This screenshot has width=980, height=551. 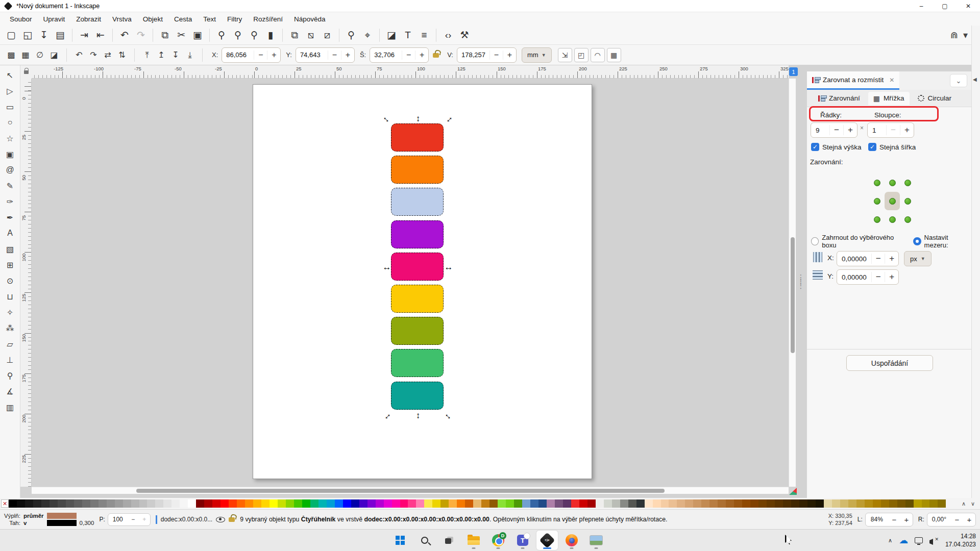 What do you see at coordinates (368, 35) in the screenshot?
I see `toolbar-button: ⌖` at bounding box center [368, 35].